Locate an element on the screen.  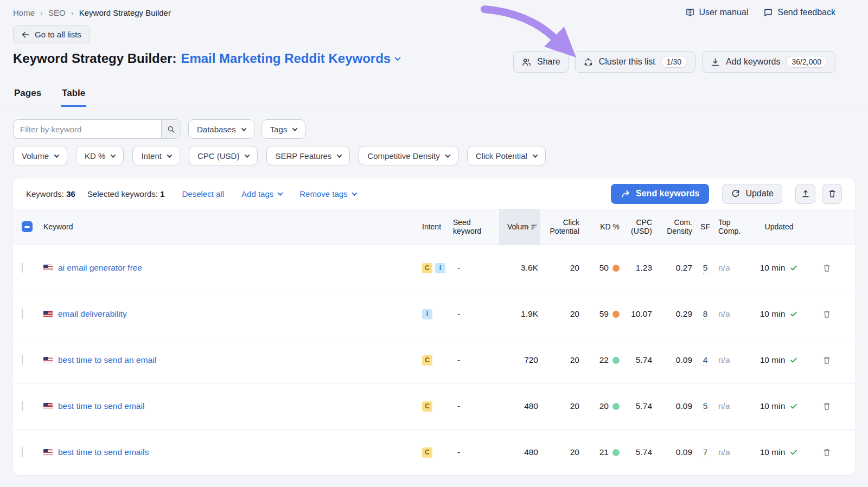
search-icon is located at coordinates (171, 129).